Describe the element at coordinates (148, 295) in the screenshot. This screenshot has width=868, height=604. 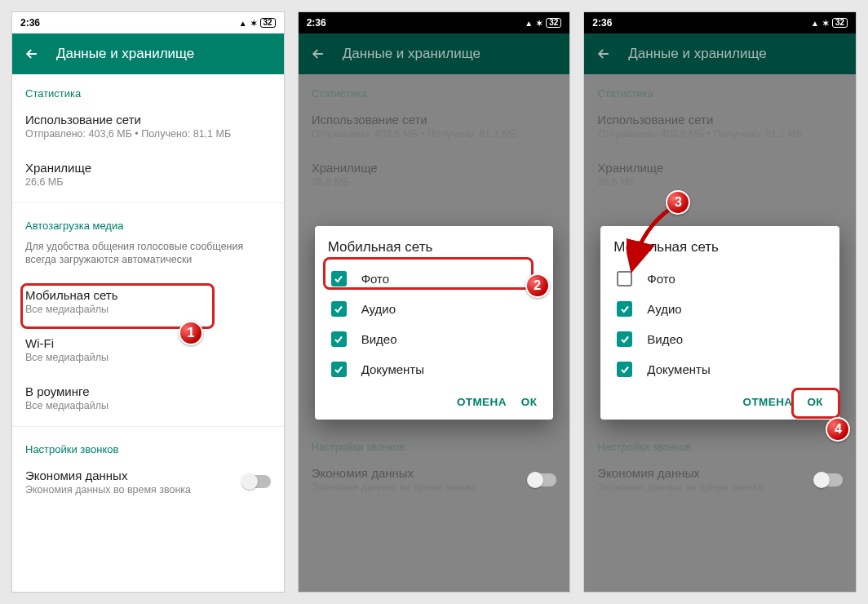
I see `mobile-title: Мобильная сеть` at that location.